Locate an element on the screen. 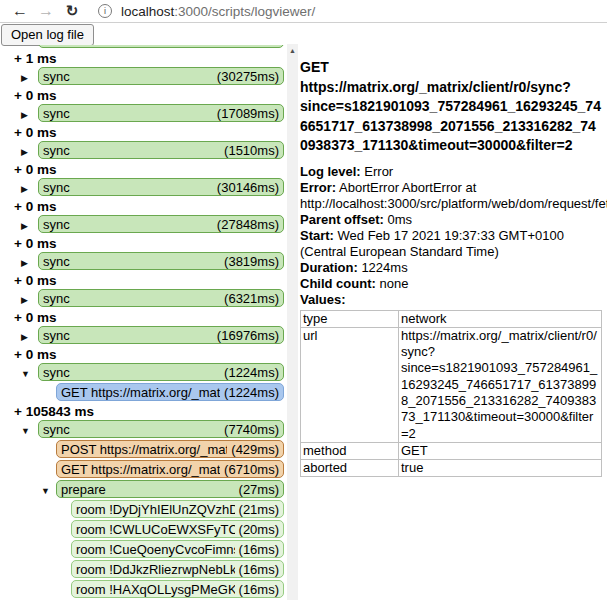 The image size is (607, 600). values-row: urlhttps://matrix.org/_matrix/client/r0/… is located at coordinates (452, 384).